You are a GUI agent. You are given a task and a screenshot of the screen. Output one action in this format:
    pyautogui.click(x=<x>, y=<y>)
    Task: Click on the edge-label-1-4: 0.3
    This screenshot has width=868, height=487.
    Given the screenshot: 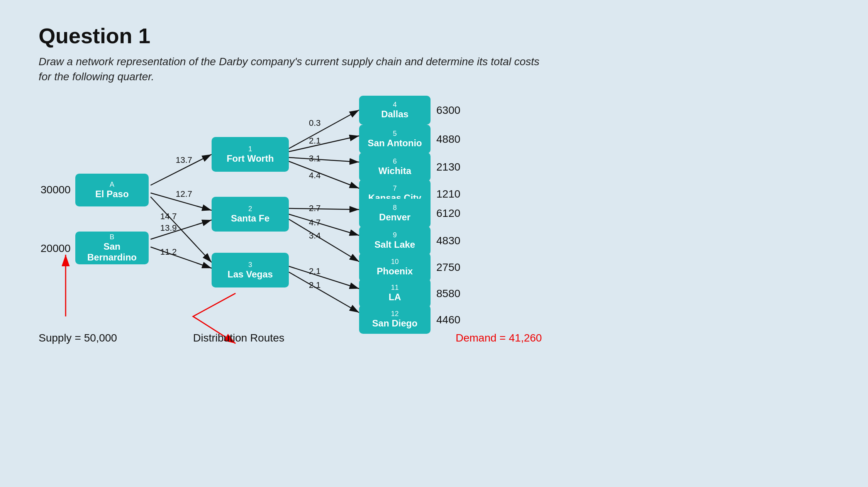 What is the action you would take?
    pyautogui.click(x=315, y=123)
    